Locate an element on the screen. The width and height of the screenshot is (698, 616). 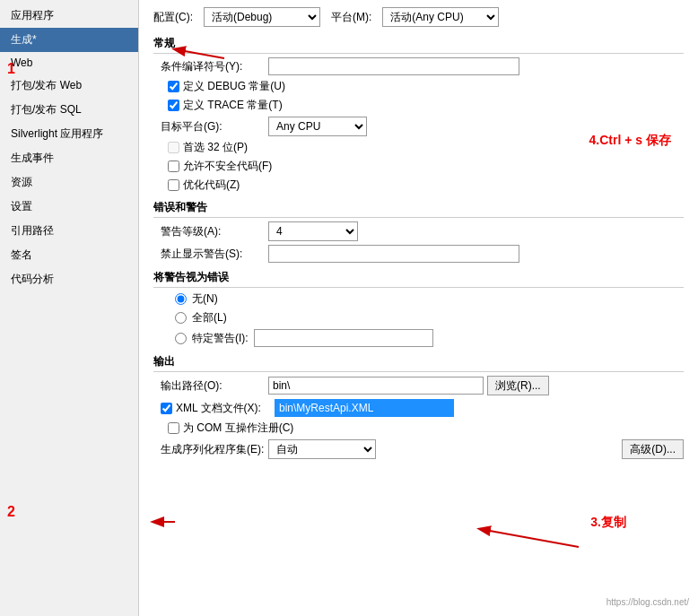
allow-unsafe-row: 允许不安全代码(F) is located at coordinates (418, 167).